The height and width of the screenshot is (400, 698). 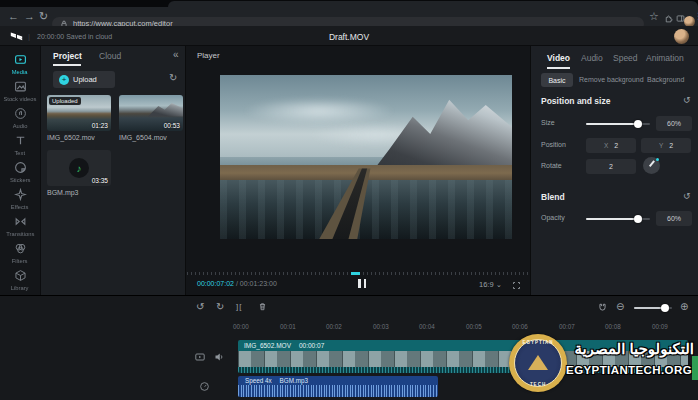 What do you see at coordinates (486, 284) in the screenshot?
I see `ratio-value: 16:9` at bounding box center [486, 284].